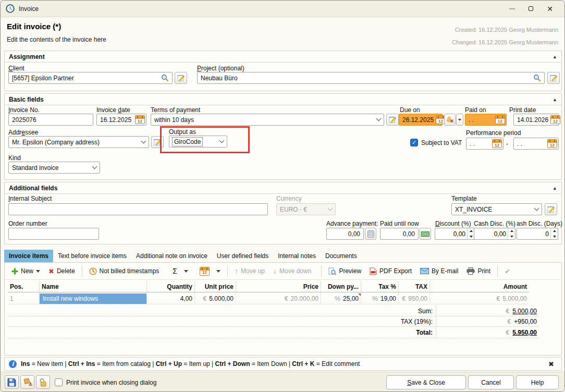 The image size is (565, 392). I want to click on close-button: ✕, so click(550, 9).